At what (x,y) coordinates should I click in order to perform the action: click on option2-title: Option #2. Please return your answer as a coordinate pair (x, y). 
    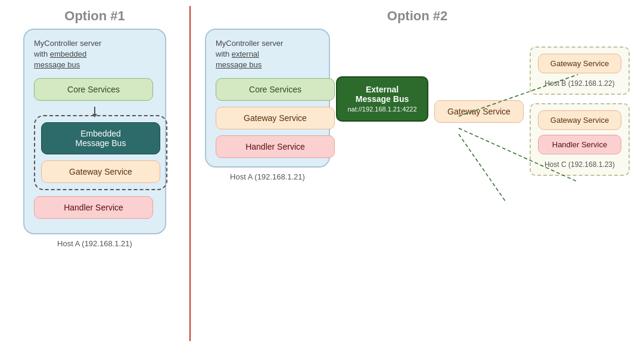
    Looking at the image, I should click on (417, 16).